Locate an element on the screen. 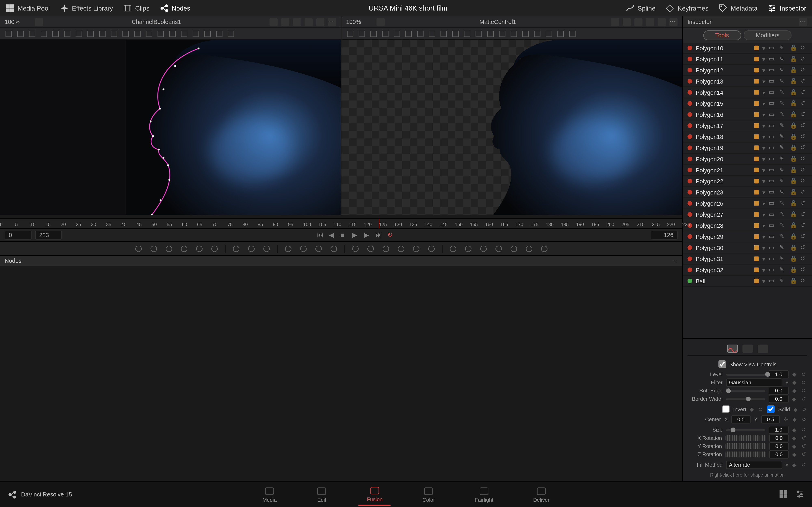 This screenshot has height=507, width=812. loop-icon: ↻ is located at coordinates (391, 235).